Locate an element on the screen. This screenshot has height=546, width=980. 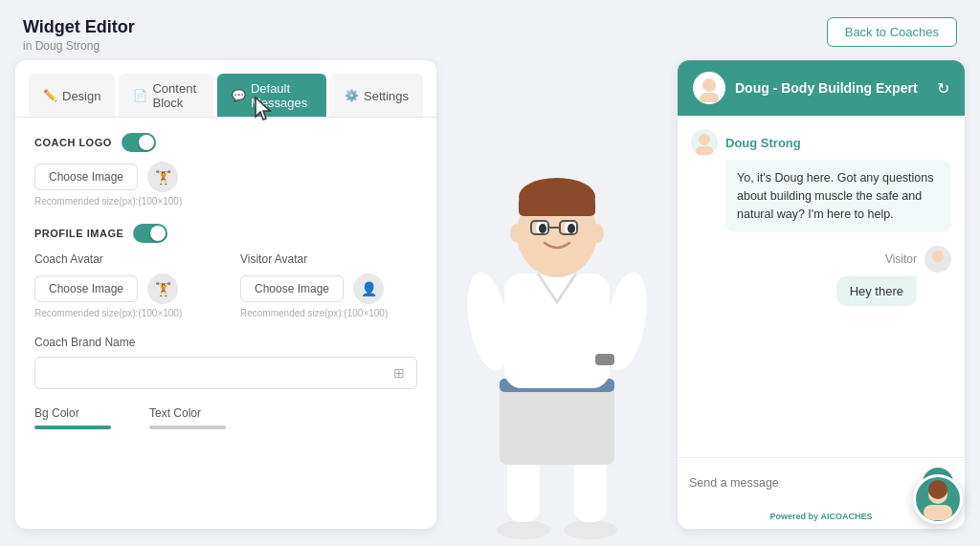
profile-image-label: PROFILE IMAGE is located at coordinates (226, 233).